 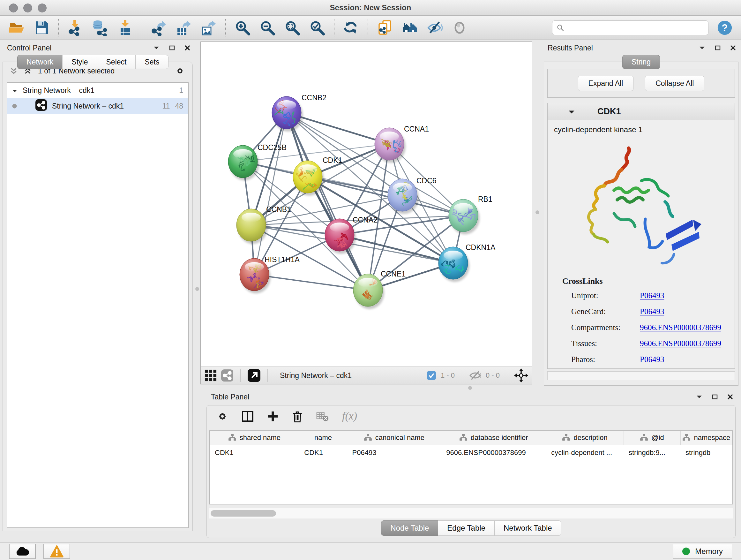 I want to click on tab-string: String, so click(x=641, y=62).